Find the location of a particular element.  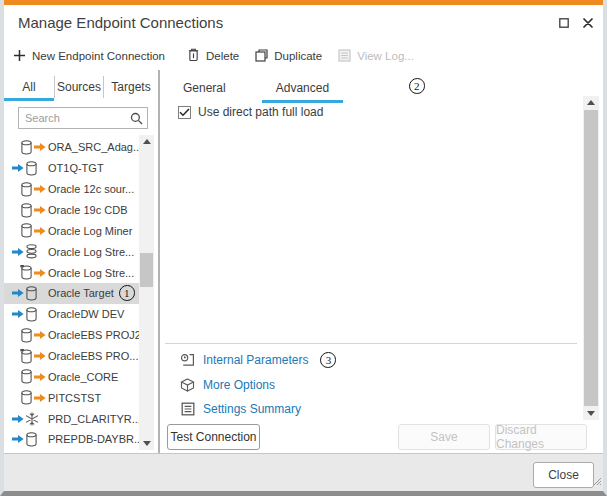

detail-tabs: GeneralAdvanced2 is located at coordinates (252, 88).